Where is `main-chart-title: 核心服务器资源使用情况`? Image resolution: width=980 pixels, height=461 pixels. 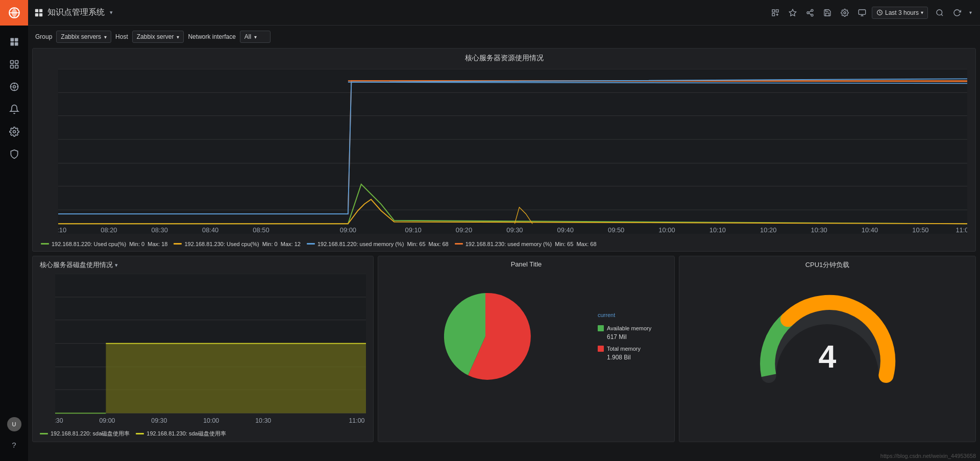 main-chart-title: 核心服务器资源使用情况 is located at coordinates (504, 57).